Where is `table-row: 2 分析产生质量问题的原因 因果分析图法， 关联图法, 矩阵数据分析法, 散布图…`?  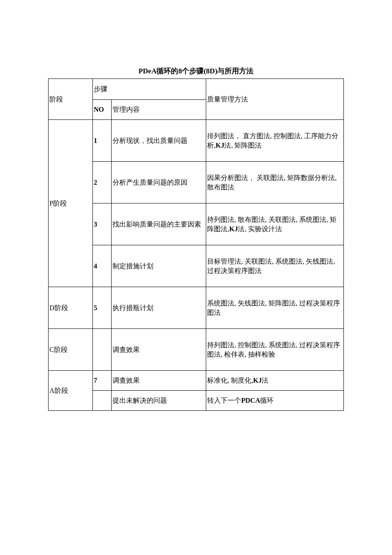 table-row: 2 分析产生质量问题的原因 因果分析图法， 关联图法, 矩阵数据分析法, 散布图… is located at coordinates (196, 183).